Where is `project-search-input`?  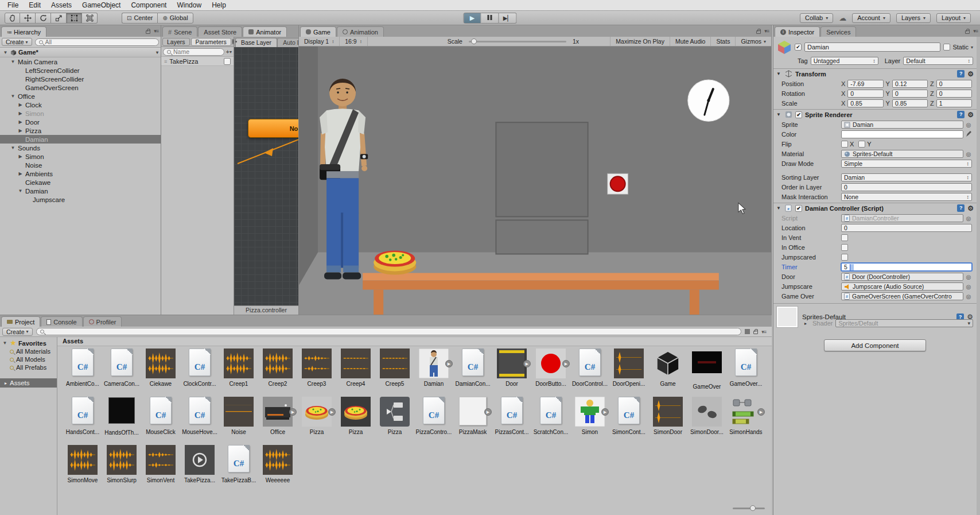
project-search-input is located at coordinates (389, 332).